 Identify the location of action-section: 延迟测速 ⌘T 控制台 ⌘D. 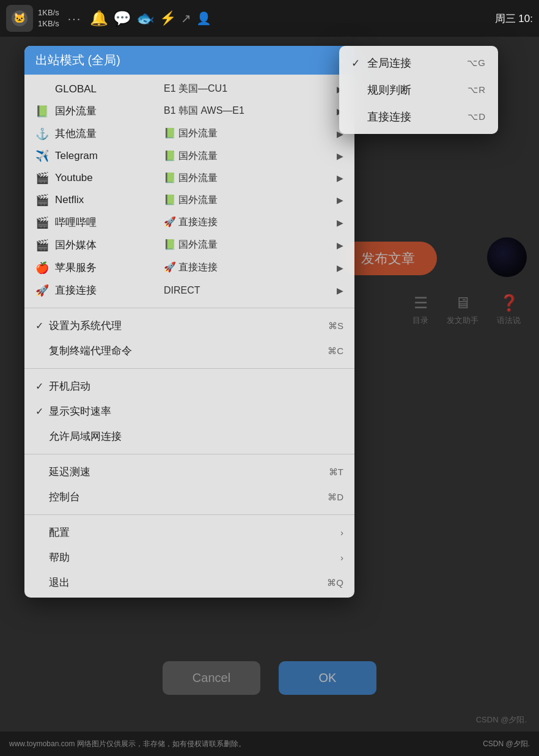
(189, 484).